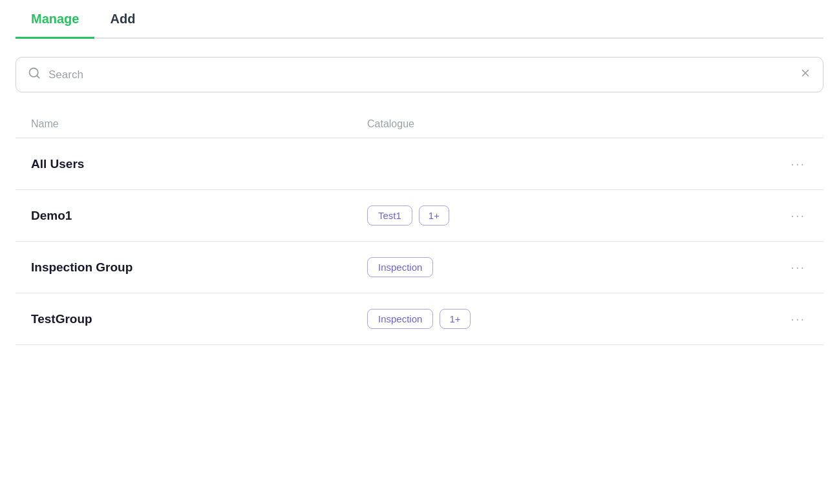  I want to click on col-header-name: Name, so click(199, 124).